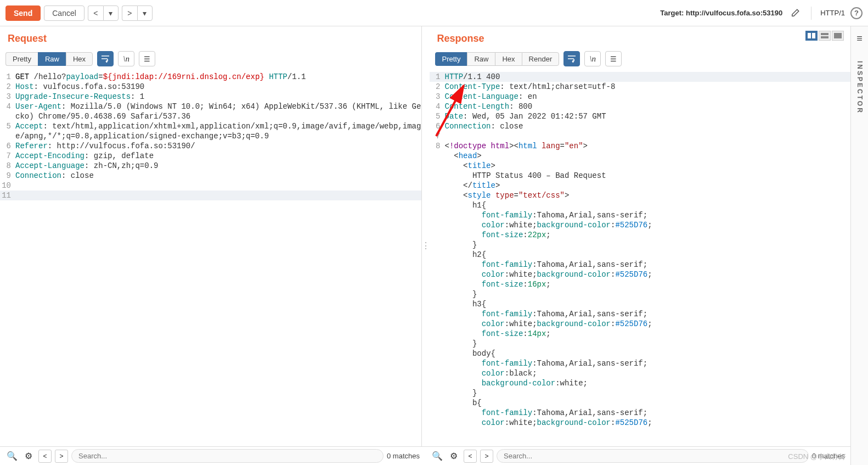  I want to click on code-line: 3Upgrade-Insecure-Requests: 1, so click(211, 97).